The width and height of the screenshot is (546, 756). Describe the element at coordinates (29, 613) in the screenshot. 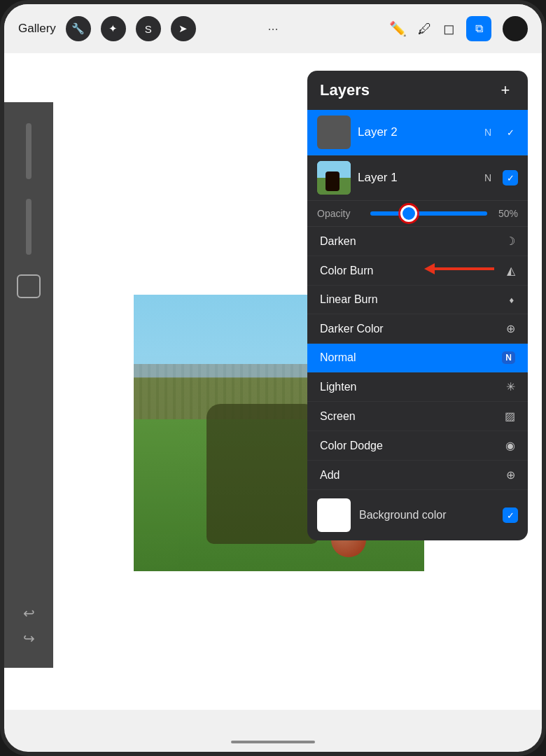

I see `undo-icon: ↩` at that location.